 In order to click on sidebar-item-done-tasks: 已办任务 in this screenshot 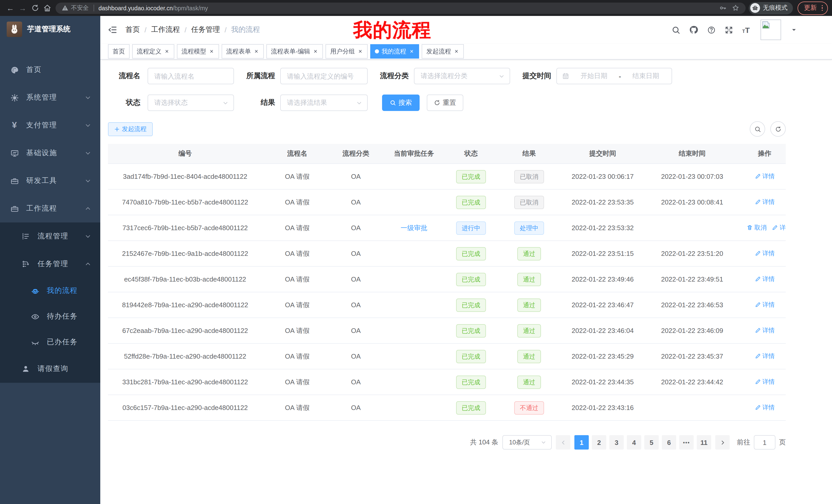, I will do `click(50, 342)`.